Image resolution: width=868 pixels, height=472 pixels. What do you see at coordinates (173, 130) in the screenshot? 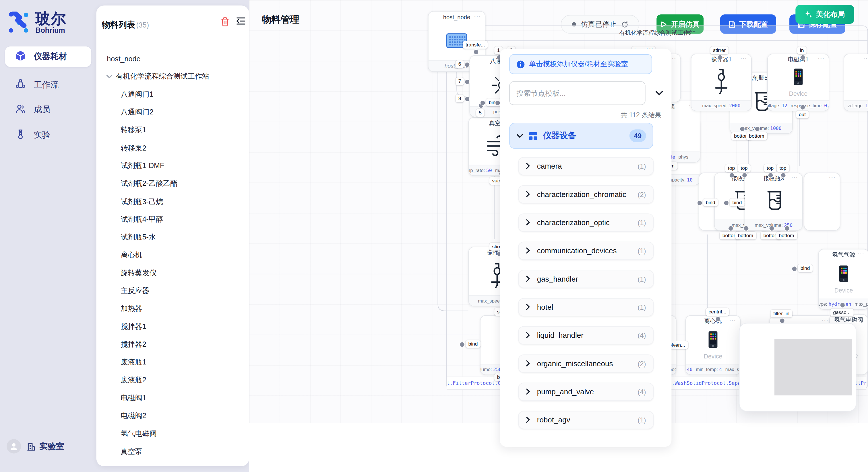
I see `tree-item: 转移泵1` at bounding box center [173, 130].